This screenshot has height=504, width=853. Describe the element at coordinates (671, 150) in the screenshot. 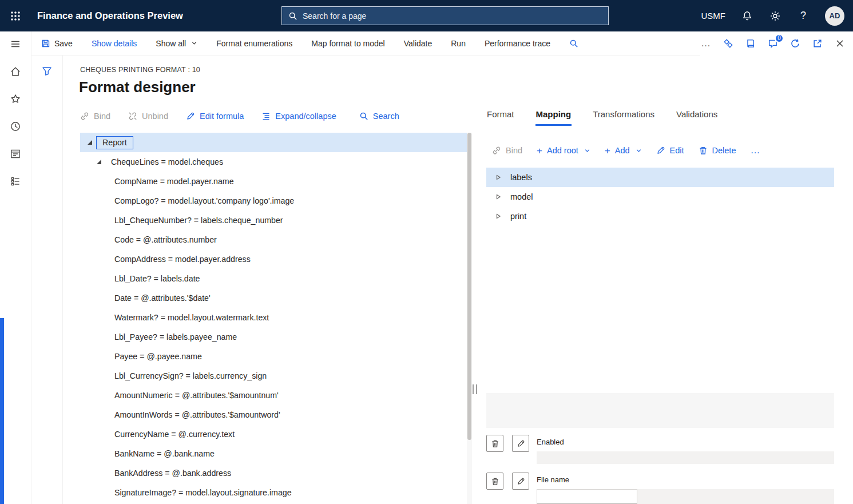

I see `mapping-edit-button: Edit` at that location.